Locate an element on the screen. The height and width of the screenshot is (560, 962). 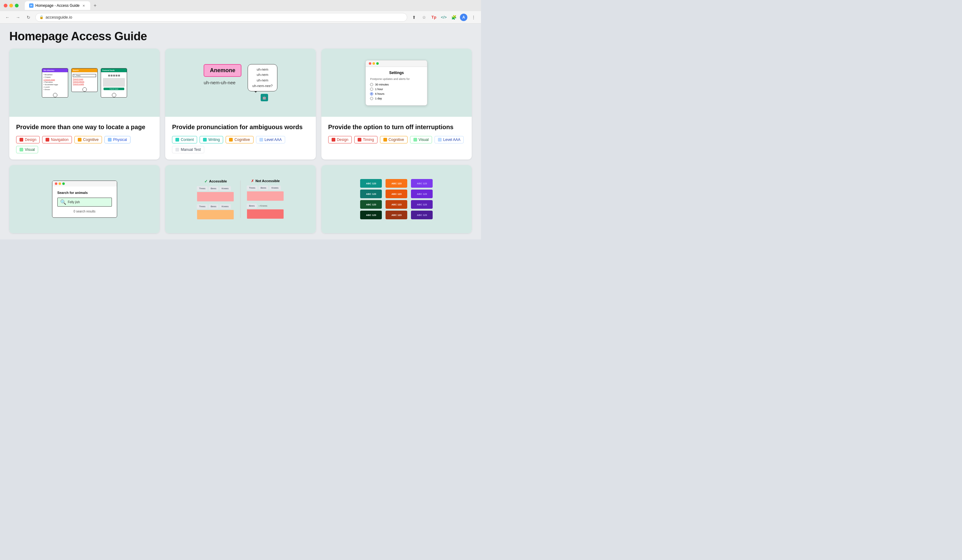
color-block-teal-3: ABC 123 is located at coordinates (371, 204).